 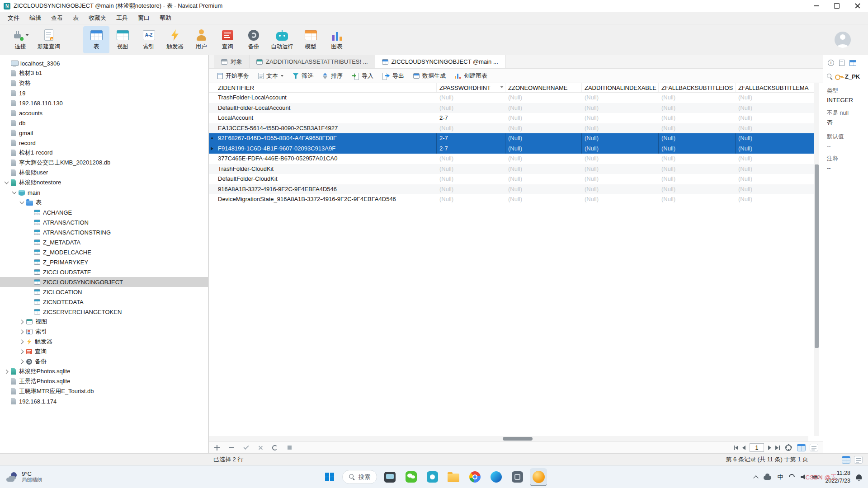 What do you see at coordinates (104, 63) in the screenshot?
I see `tree-item: localhost_3306` at bounding box center [104, 63].